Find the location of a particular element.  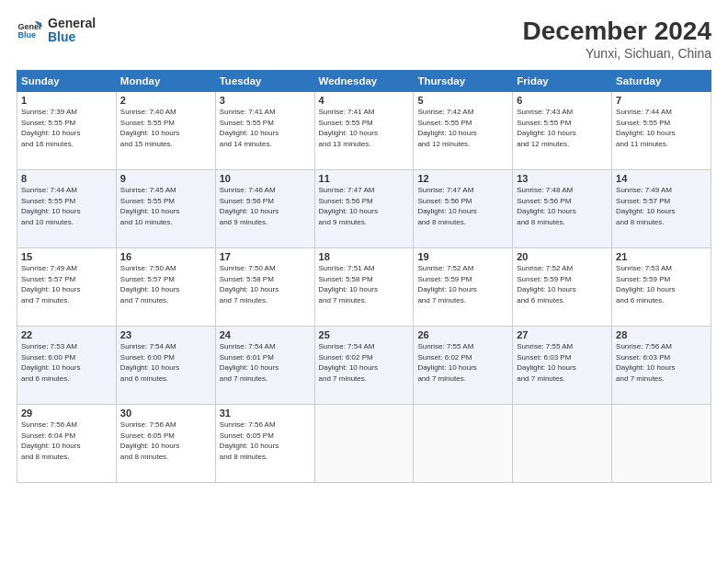

calendar-header-tuesday: Tuesday is located at coordinates (265, 81).